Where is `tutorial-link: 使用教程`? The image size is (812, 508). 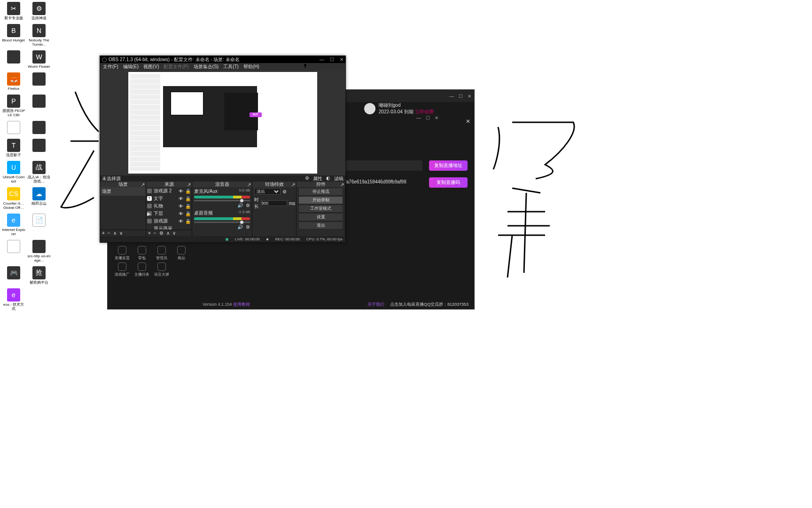 tutorial-link: 使用教程 is located at coordinates (242, 305).